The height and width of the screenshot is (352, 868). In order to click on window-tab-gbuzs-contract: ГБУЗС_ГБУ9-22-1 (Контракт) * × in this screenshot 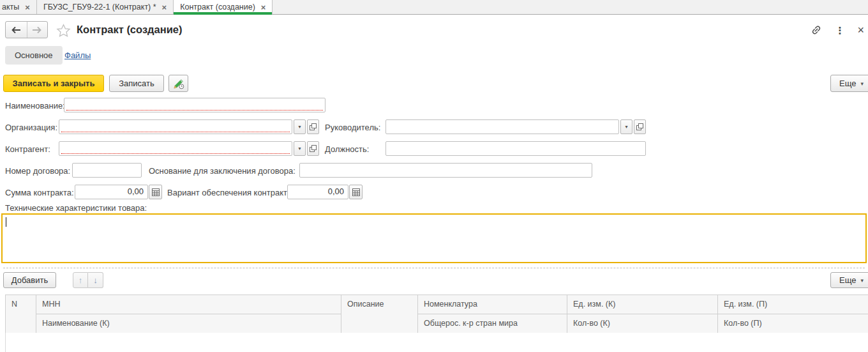, I will do `click(105, 7)`.